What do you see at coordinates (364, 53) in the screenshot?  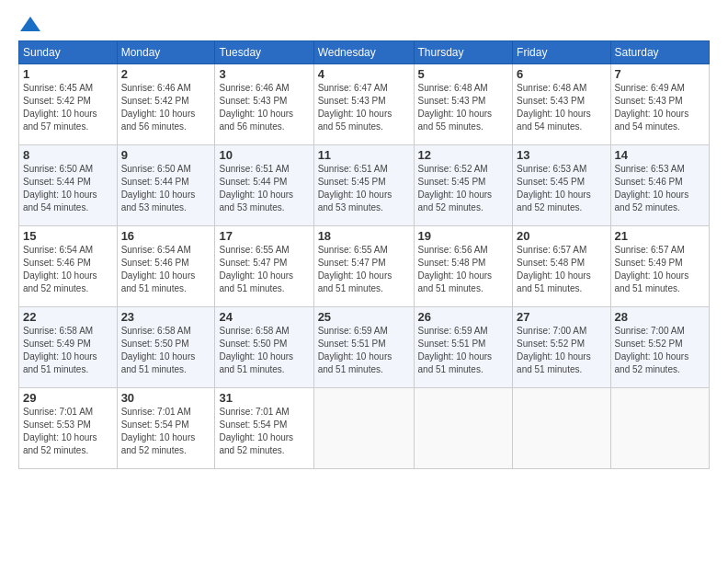 I see `weekday-header-row: SundayMondayTuesdayWednesdayThursdayFrid…` at bounding box center [364, 53].